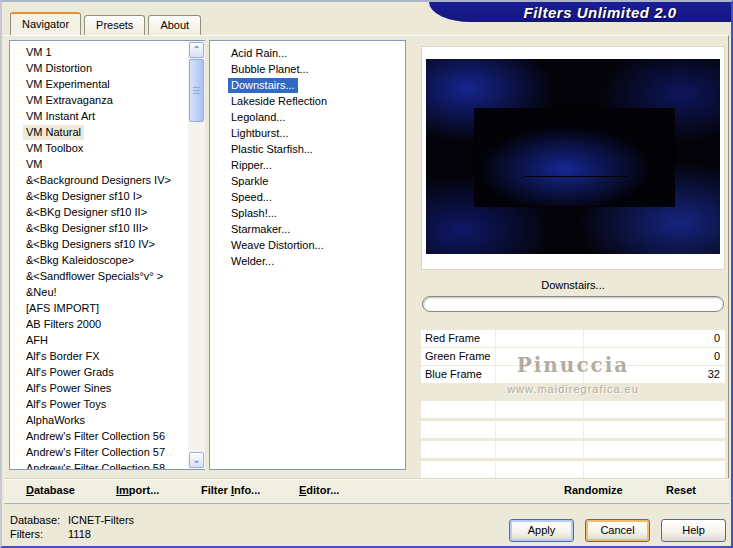 The image size is (733, 548). Describe the element at coordinates (138, 490) in the screenshot. I see `import-button: Import...` at that location.